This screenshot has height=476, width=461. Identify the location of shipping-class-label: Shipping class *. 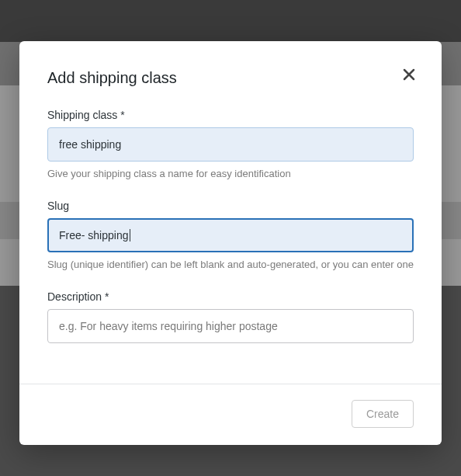
(230, 115).